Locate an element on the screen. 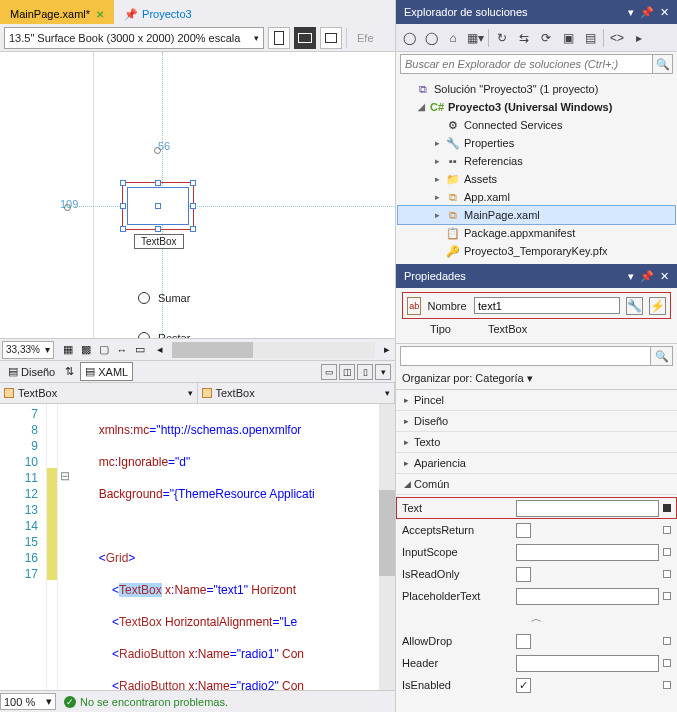  view-code-icon: <> is located at coordinates (617, 38).